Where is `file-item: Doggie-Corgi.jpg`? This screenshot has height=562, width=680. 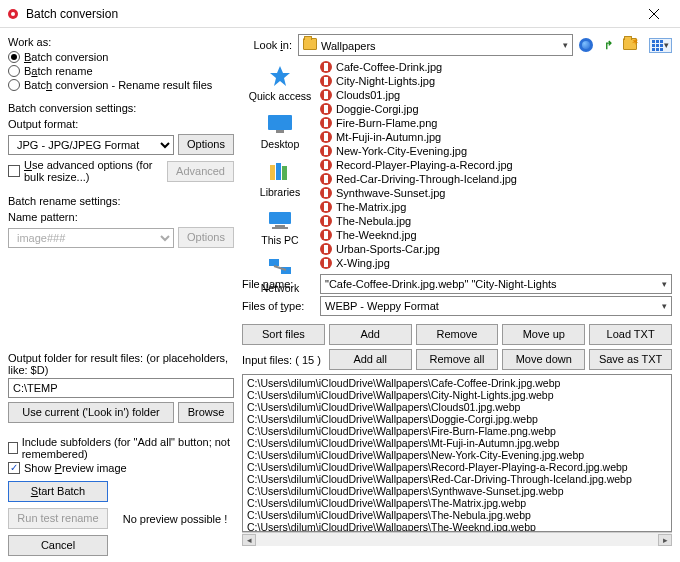 file-item: Doggie-Corgi.jpg is located at coordinates (495, 109).